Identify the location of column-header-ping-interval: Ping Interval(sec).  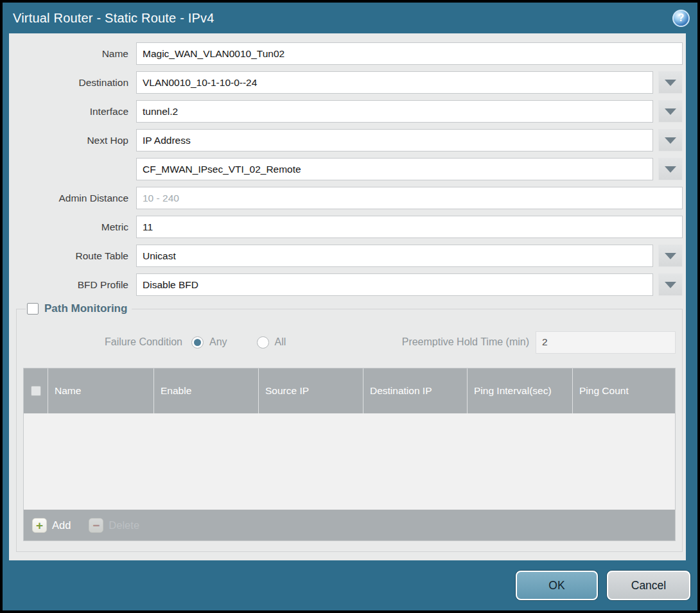
(520, 391).